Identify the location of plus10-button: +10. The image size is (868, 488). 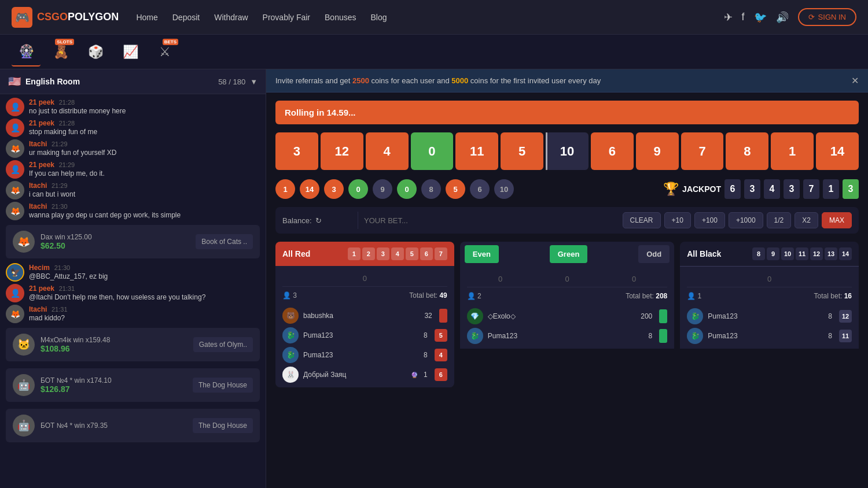
(678, 220).